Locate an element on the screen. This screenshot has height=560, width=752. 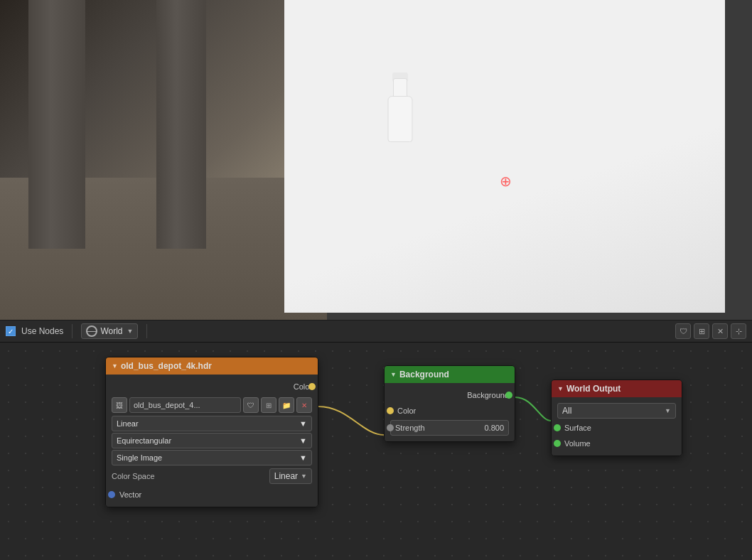
node-world-output-title: World Output is located at coordinates (593, 389).